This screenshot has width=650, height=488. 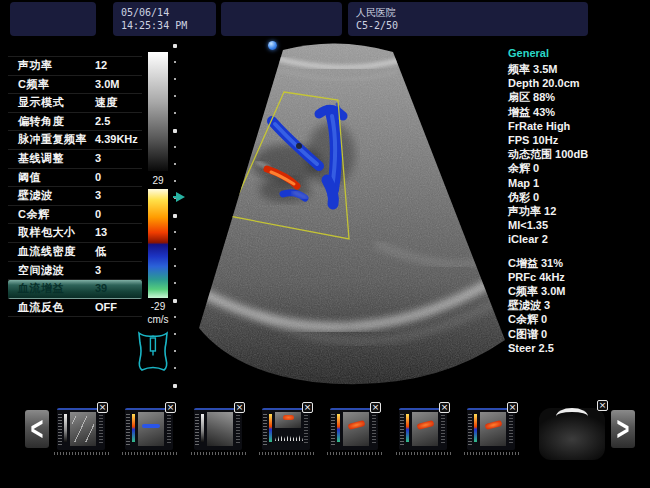 What do you see at coordinates (164, 19) in the screenshot?
I see `topbar-datetime-box: 05/06/14 14:25:34 PM` at bounding box center [164, 19].